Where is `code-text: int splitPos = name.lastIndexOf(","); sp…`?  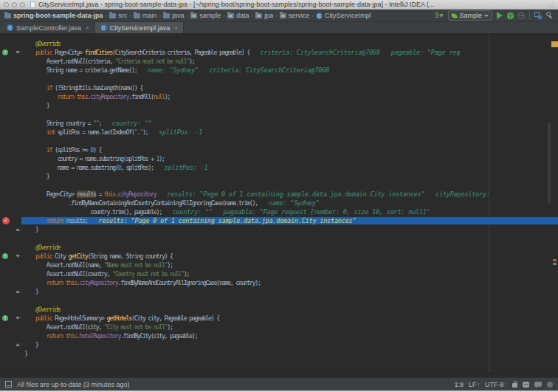
code-text: int splitPos = name.lastIndexOf(","); sp… is located at coordinates (289, 132).